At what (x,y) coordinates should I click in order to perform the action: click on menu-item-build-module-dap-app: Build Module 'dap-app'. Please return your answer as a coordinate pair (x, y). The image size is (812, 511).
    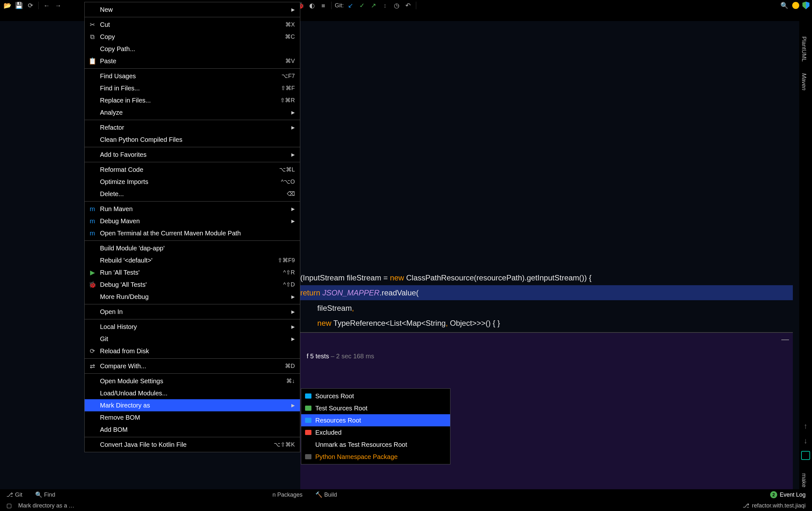
    Looking at the image, I should click on (192, 248).